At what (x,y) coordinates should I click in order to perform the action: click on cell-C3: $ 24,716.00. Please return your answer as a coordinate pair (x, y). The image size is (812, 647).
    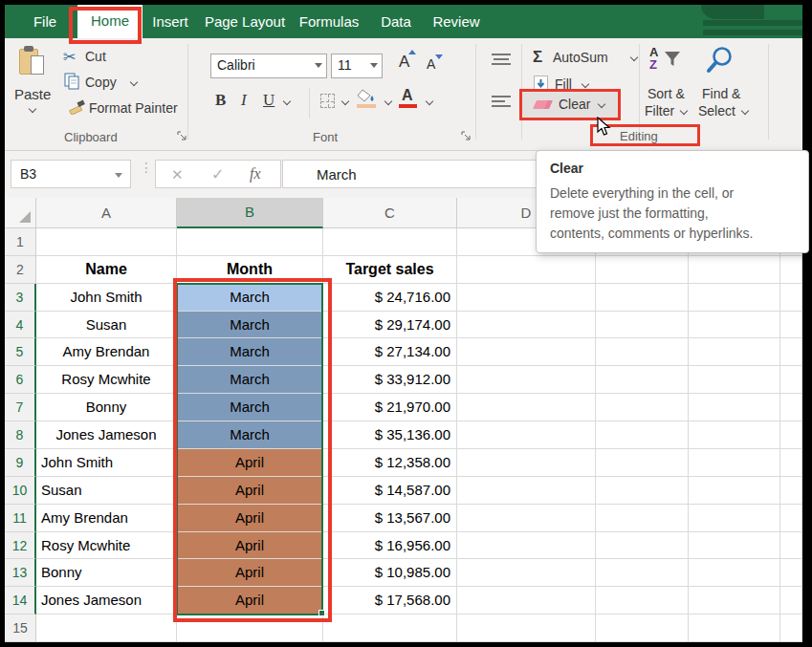
    Looking at the image, I should click on (390, 298).